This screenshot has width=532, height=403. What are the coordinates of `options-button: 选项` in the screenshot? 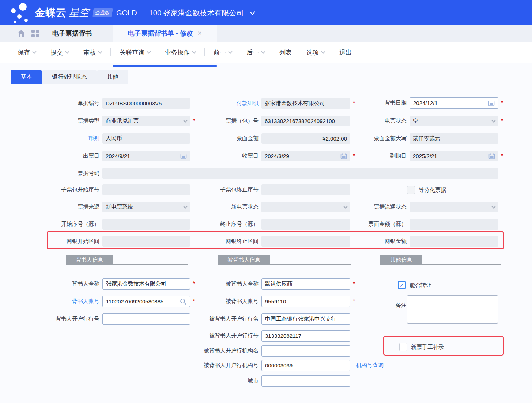 It's located at (316, 53).